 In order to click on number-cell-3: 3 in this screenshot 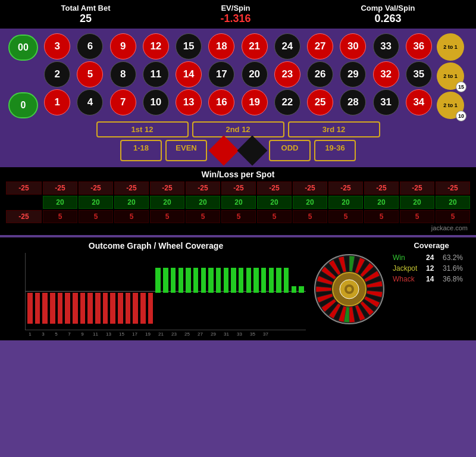, I will do `click(57, 46)`.